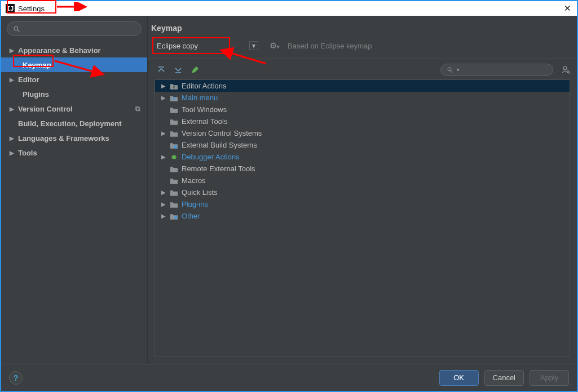 The image size is (578, 392). I want to click on help-button: ?, so click(16, 378).